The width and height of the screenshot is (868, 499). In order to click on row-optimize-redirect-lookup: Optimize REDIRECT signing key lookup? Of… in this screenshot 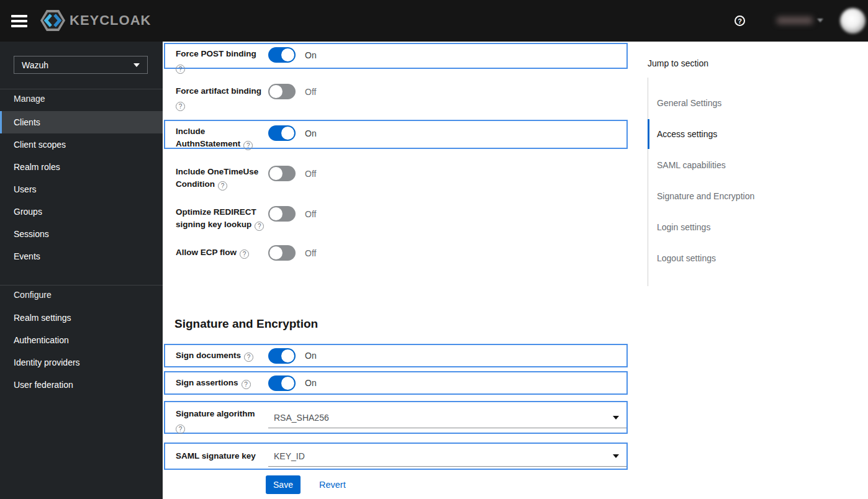, I will do `click(402, 218)`.